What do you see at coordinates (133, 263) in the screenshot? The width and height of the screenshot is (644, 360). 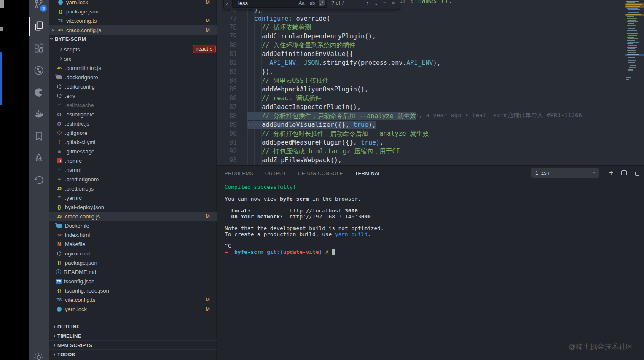 I see `tree-item-package.json: {}package.json` at bounding box center [133, 263].